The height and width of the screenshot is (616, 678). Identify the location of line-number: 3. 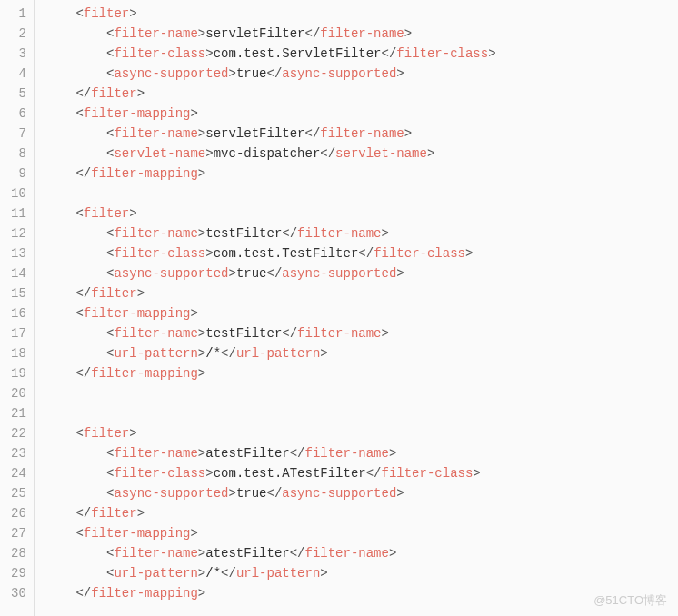
(18, 54).